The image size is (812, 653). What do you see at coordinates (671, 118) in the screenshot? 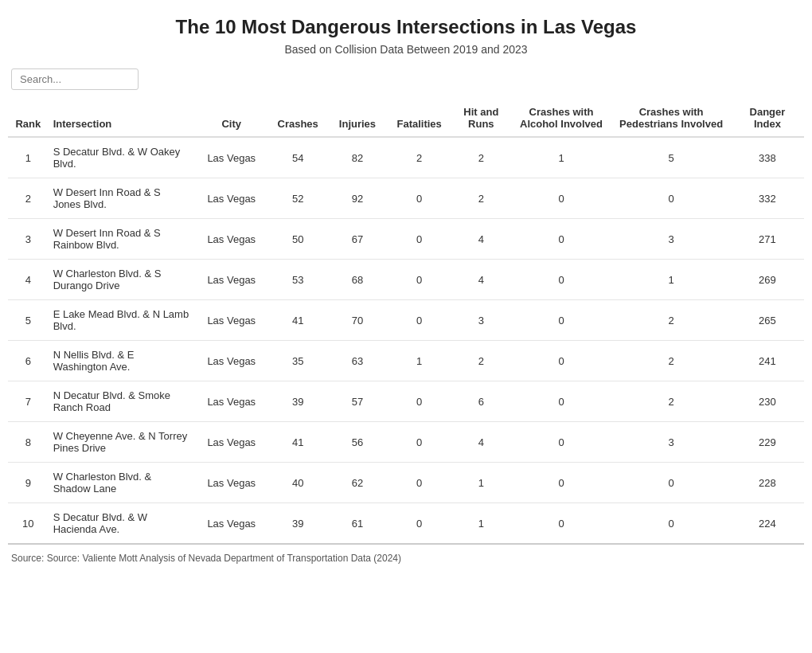
I see `col-header-crashes-pedestrians: Crashes with Pedestrians Involved` at bounding box center [671, 118].